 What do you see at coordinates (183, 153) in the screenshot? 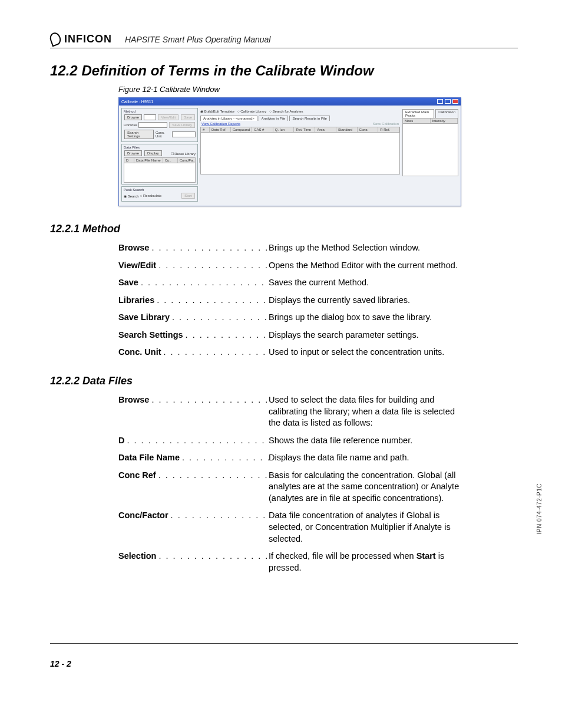
I see `resetlib-checkbox: ☐ Reset Library` at bounding box center [183, 153].